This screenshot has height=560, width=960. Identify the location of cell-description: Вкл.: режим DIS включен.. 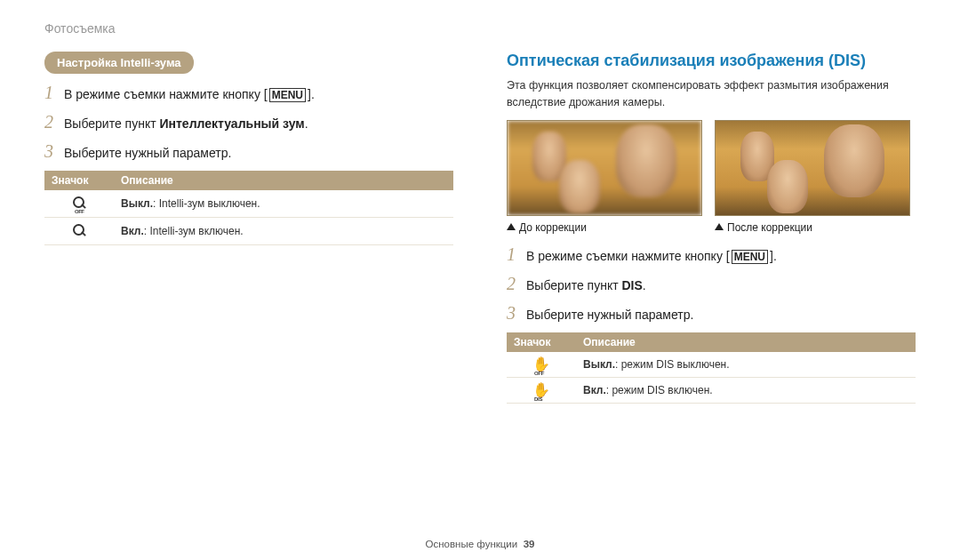
(746, 389).